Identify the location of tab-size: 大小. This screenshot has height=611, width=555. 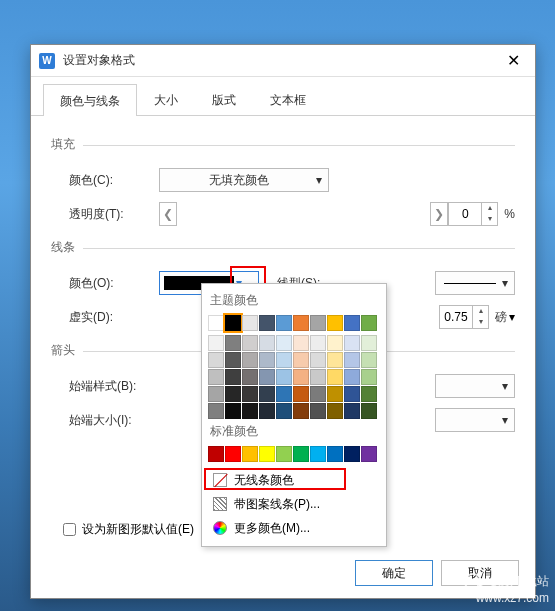
(166, 99).